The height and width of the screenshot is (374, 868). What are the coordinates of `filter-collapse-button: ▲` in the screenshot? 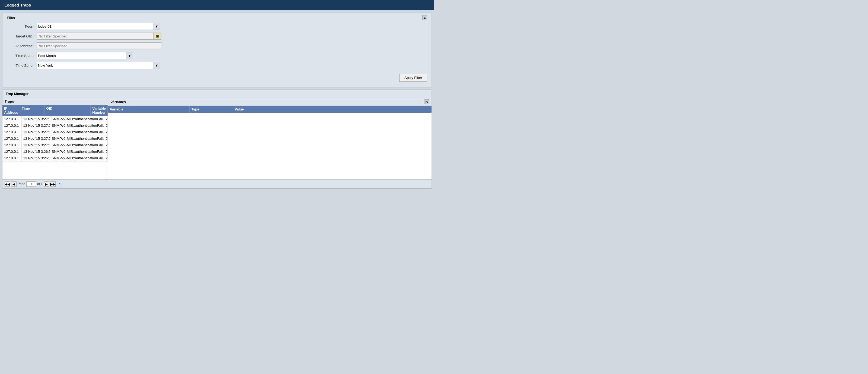 It's located at (425, 18).